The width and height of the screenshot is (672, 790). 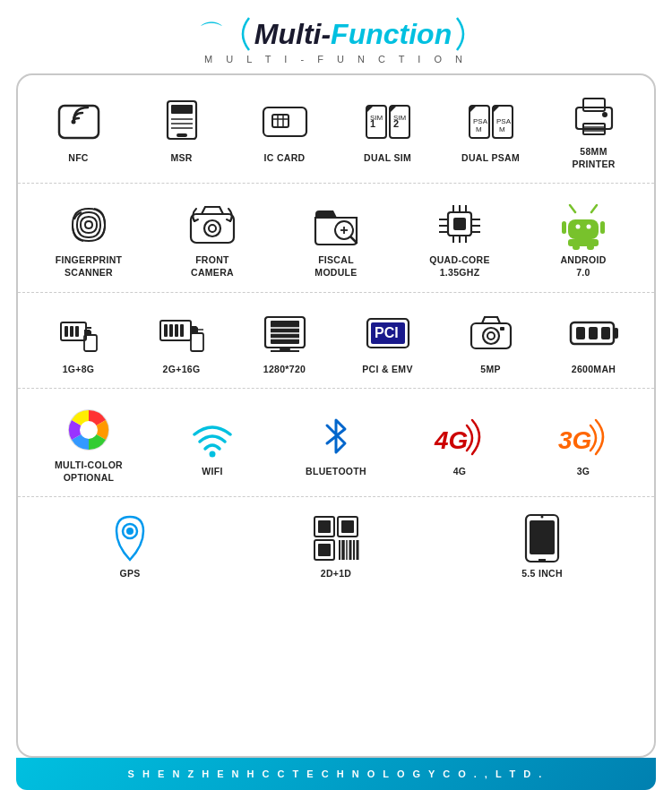 I want to click on footer-text: S H E N Z H E N H C C T E C H N O L O G …, so click(x=337, y=774).